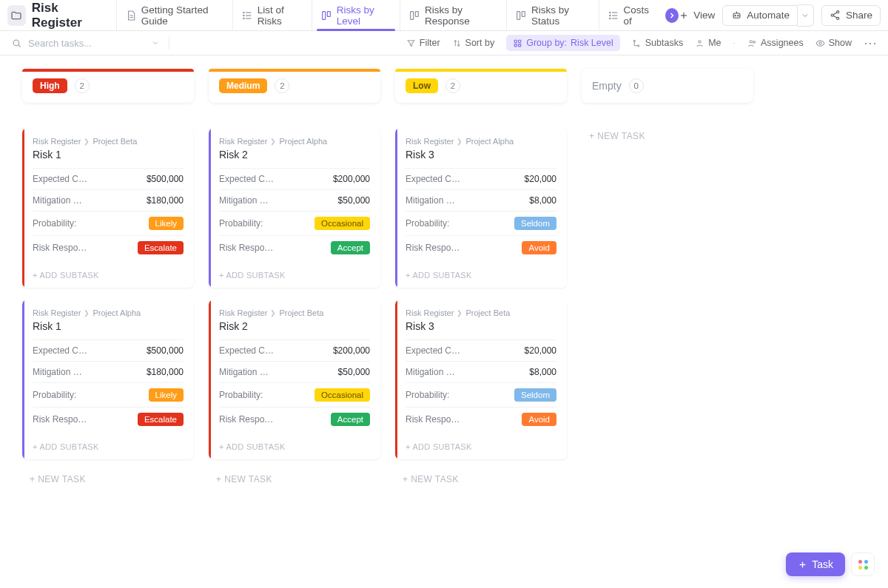 This screenshot has width=888, height=588. Describe the element at coordinates (295, 326) in the screenshot. I see `task-title: Risk 2` at that location.